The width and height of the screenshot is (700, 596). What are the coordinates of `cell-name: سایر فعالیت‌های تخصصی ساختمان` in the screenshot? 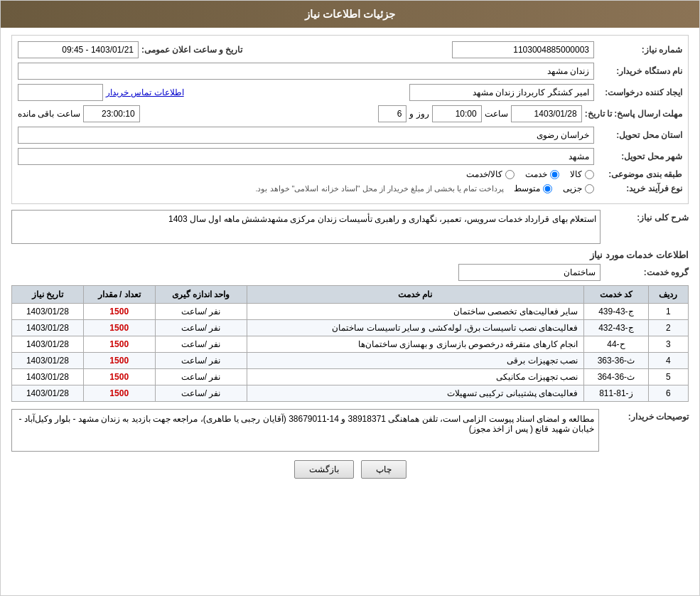 It's located at (415, 312).